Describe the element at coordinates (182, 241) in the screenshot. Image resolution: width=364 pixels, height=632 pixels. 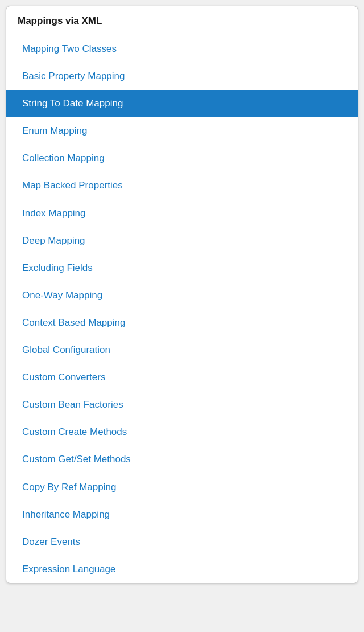
I see `sidebar-item-deep-mapping: Deep Mapping` at that location.